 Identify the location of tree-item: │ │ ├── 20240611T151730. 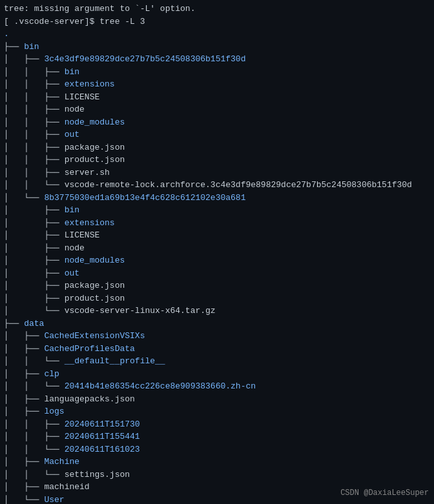
(217, 425).